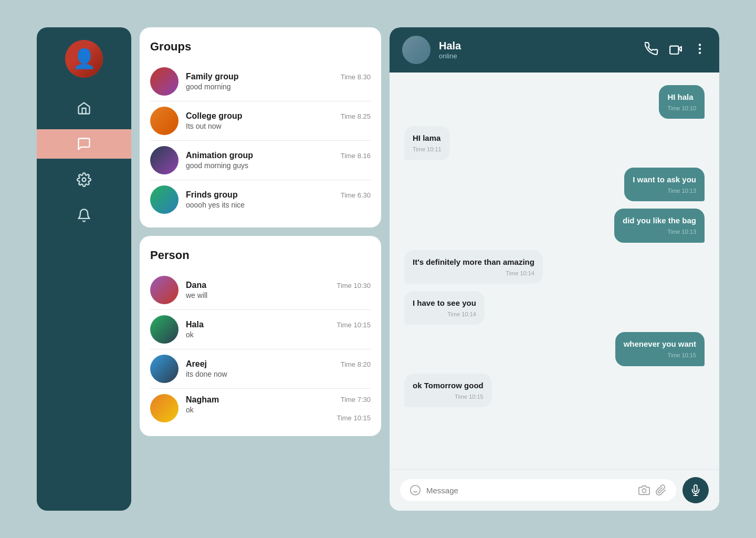 This screenshot has height=538, width=756. I want to click on message-text: did you like the bag, so click(659, 221).